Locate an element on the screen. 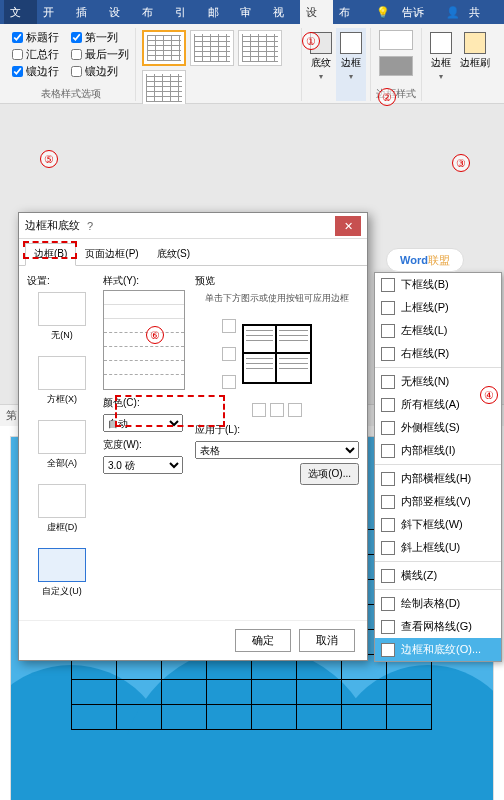 The image size is (504, 800). color-label: 颜色(C): is located at coordinates (143, 403).